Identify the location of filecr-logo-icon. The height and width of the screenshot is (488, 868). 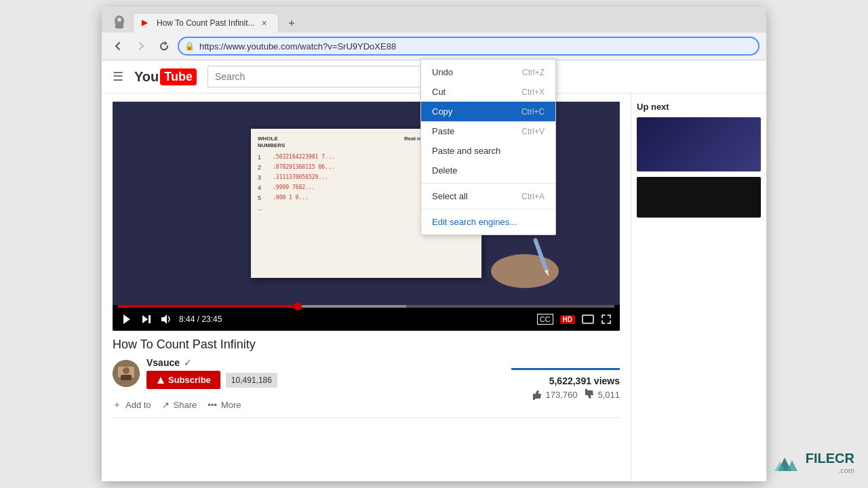
(788, 463).